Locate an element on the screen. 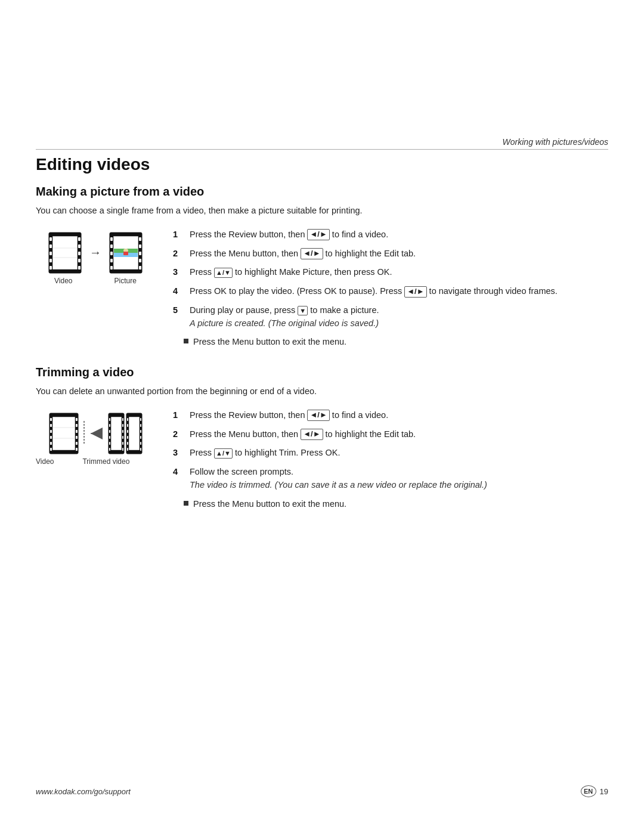  subsection1-image-labels: Video Picture is located at coordinates (95, 280).